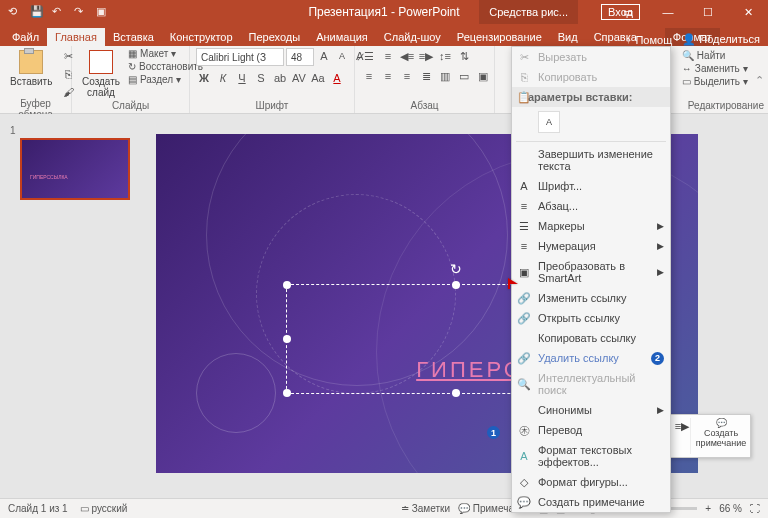  What do you see at coordinates (591, 318) in the screenshot?
I see `ctx-open-link: 🔗Открыть ссылку` at bounding box center [591, 318].